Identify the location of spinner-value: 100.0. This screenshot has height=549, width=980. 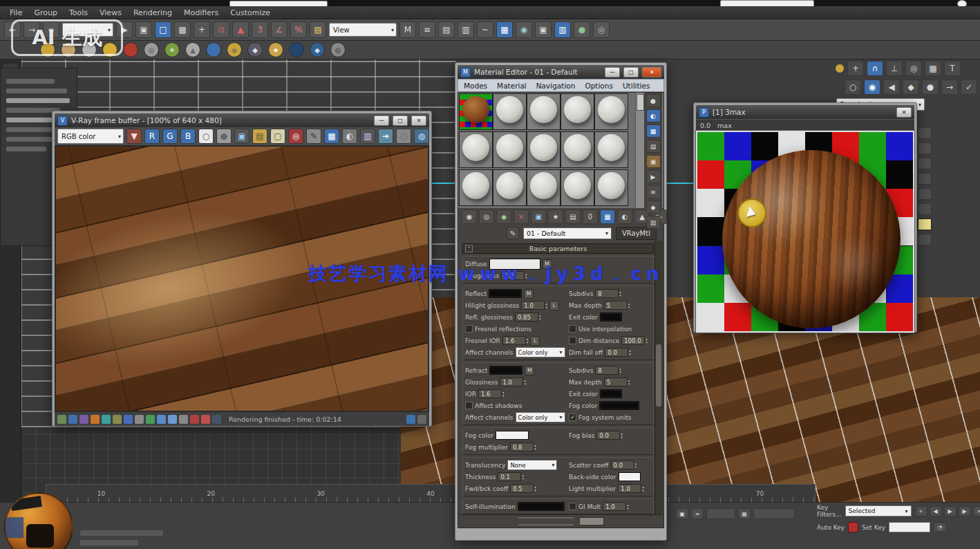
(633, 340).